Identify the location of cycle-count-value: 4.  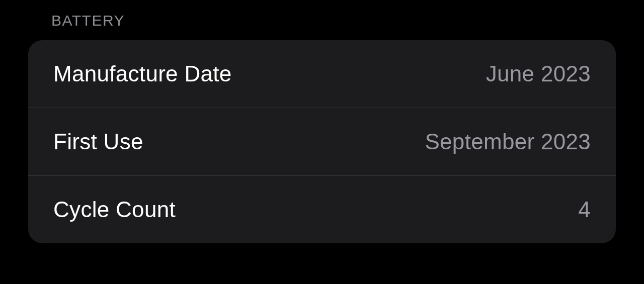
(585, 210).